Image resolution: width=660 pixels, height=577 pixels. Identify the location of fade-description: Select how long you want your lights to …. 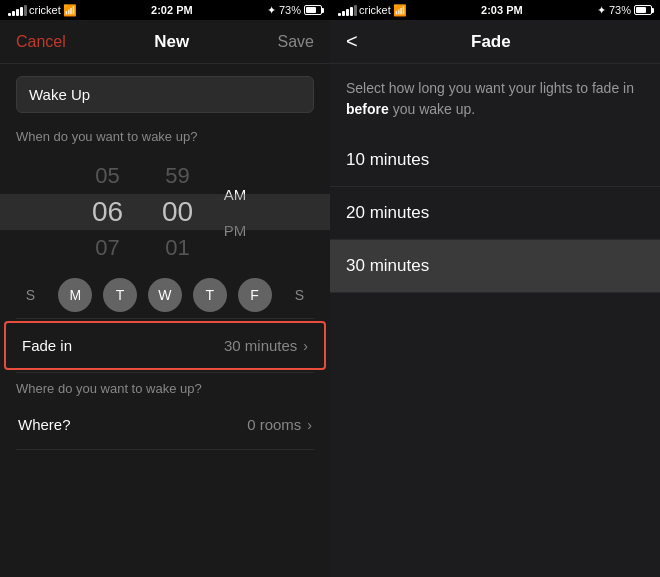
(495, 99).